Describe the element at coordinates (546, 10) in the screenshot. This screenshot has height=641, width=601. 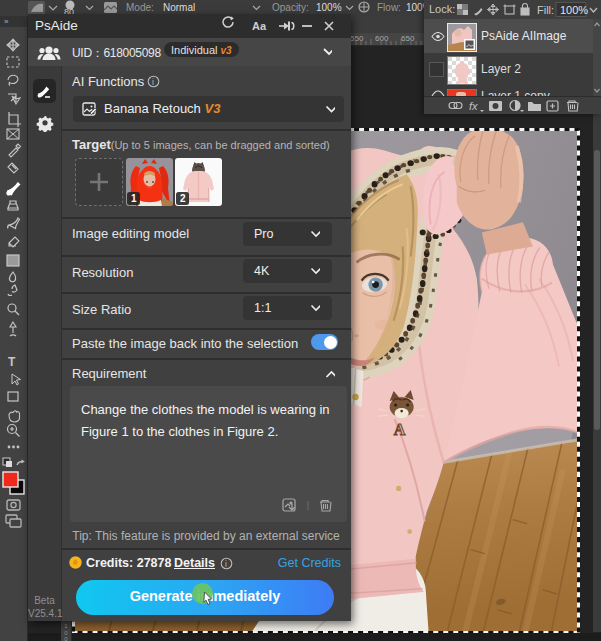
I see `svg-text: Fill:` at that location.